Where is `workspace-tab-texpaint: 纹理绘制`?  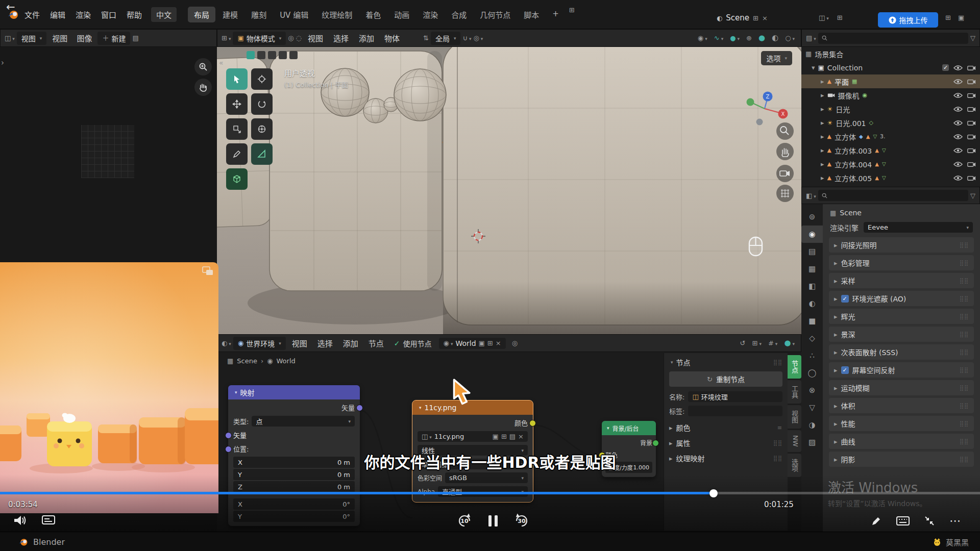
workspace-tab-texpaint: 纹理绘制 is located at coordinates (337, 14).